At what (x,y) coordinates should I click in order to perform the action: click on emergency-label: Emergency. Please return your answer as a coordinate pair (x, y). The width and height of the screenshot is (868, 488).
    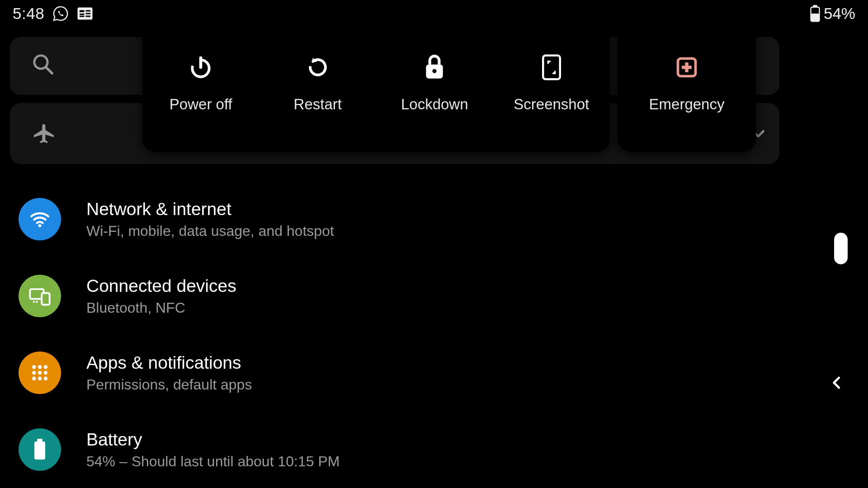
    Looking at the image, I should click on (687, 104).